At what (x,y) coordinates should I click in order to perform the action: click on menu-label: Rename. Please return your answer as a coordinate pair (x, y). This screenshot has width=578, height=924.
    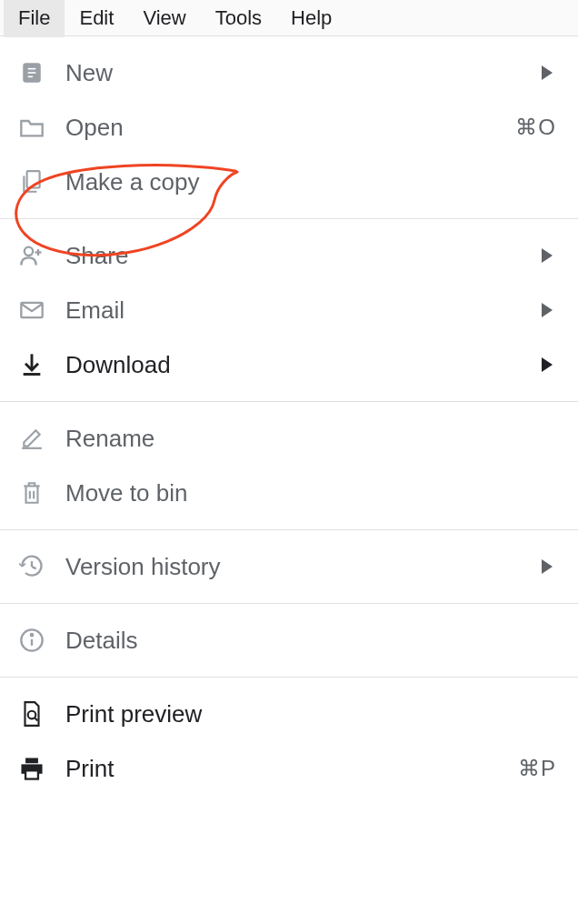
    Looking at the image, I should click on (313, 438).